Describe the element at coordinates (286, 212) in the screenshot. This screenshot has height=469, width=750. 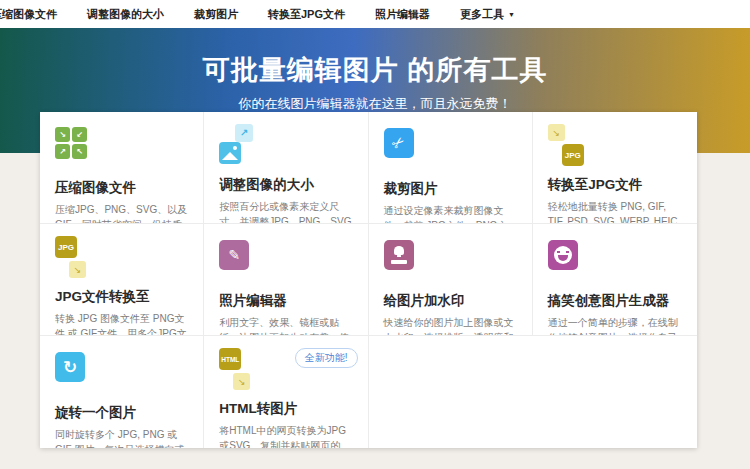
I see `tool-card-desc: 按照百分比或像素来定义尺寸，并调整JPG、PNG、SVG和GIF图片的尺寸。` at that location.